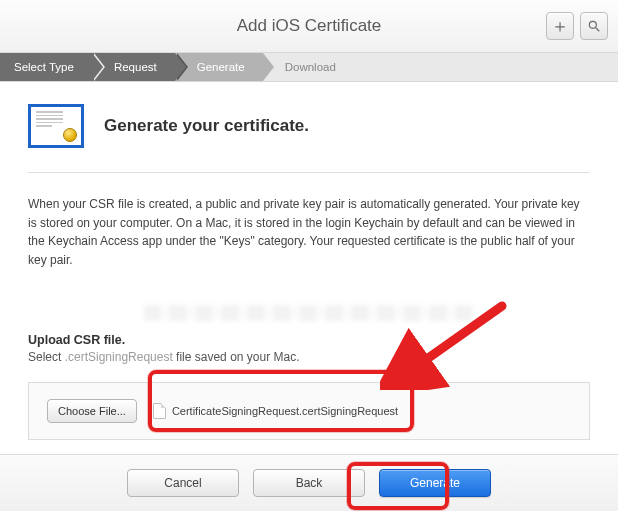 This screenshot has width=618, height=511. What do you see at coordinates (594, 26) in the screenshot?
I see `search-icon` at bounding box center [594, 26].